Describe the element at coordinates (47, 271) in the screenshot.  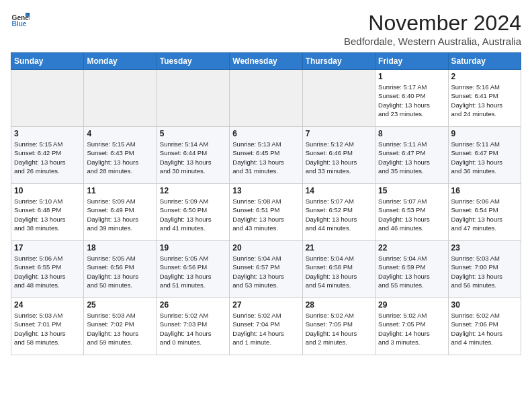
I see `day-info: Sunrise: 5:06 AM Sunset: 6:55 PM Dayligh…` at that location.